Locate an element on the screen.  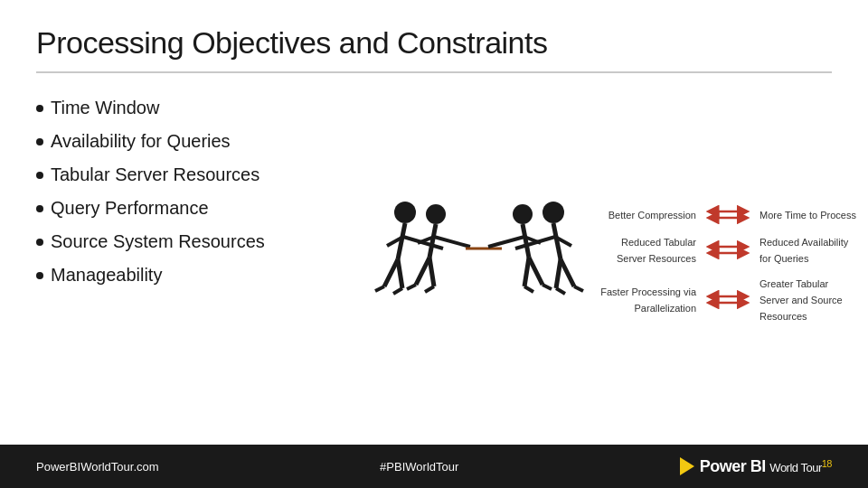
tradeoff-grid: Better Compression More Time to ProcessR… is located at coordinates (728, 264).